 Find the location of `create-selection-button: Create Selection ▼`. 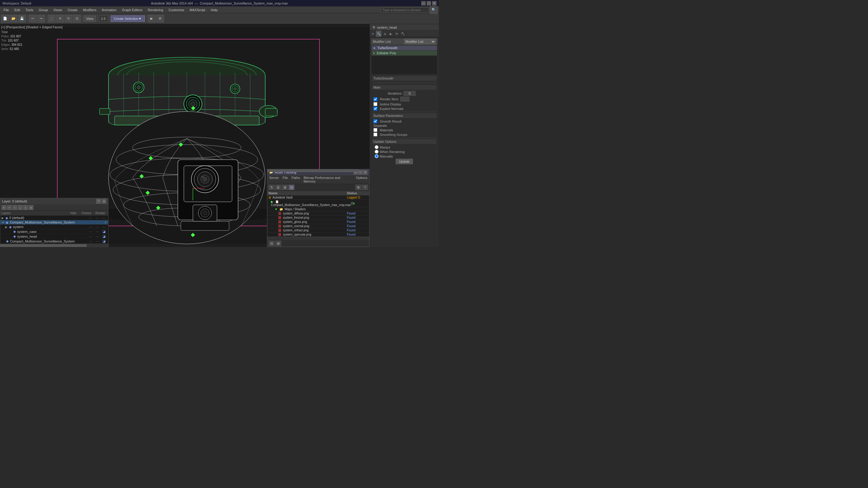

create-selection-button: Create Selection ▼ is located at coordinates (128, 19).